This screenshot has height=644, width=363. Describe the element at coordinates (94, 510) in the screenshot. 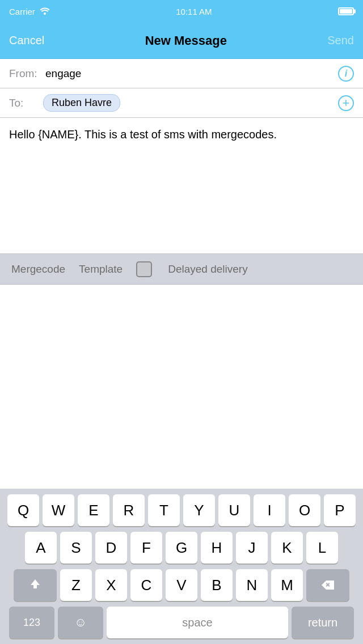

I see `key-e: E` at that location.